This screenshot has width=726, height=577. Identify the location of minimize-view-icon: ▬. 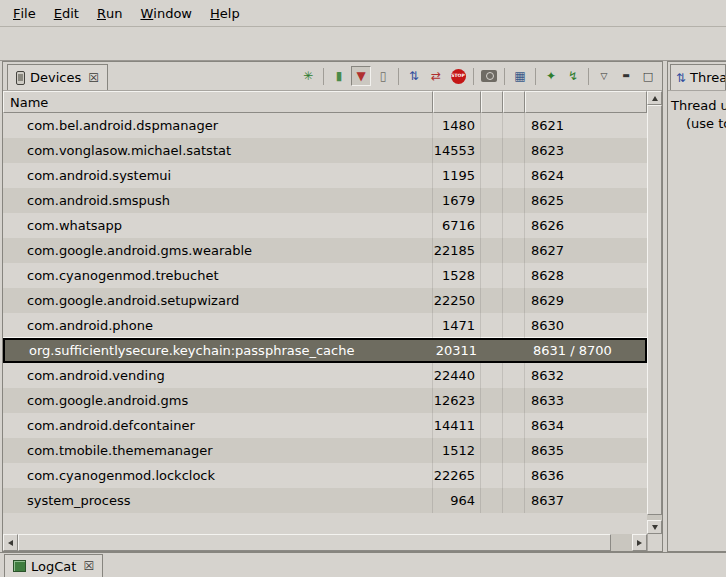
(626, 76).